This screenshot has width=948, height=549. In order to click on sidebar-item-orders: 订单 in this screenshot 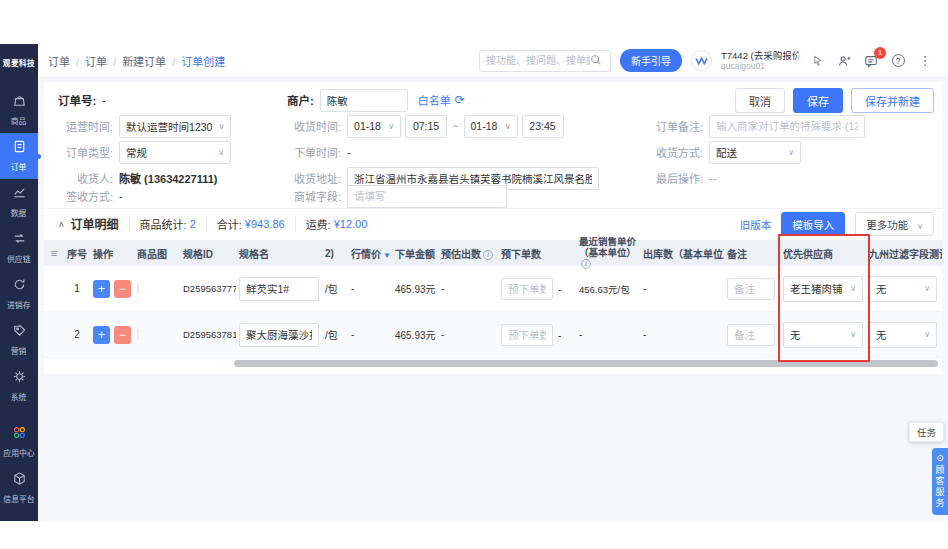, I will do `click(19, 156)`.